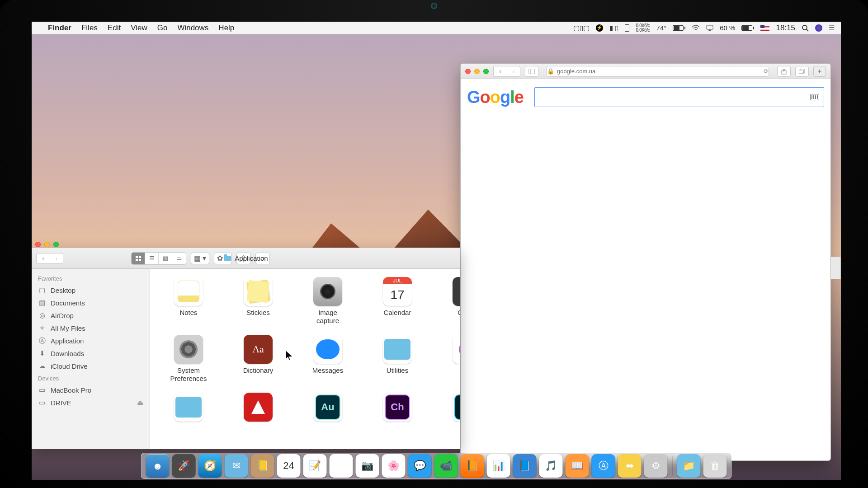 The image size is (868, 488). What do you see at coordinates (662, 28) in the screenshot?
I see `temperature: 74°` at bounding box center [662, 28].